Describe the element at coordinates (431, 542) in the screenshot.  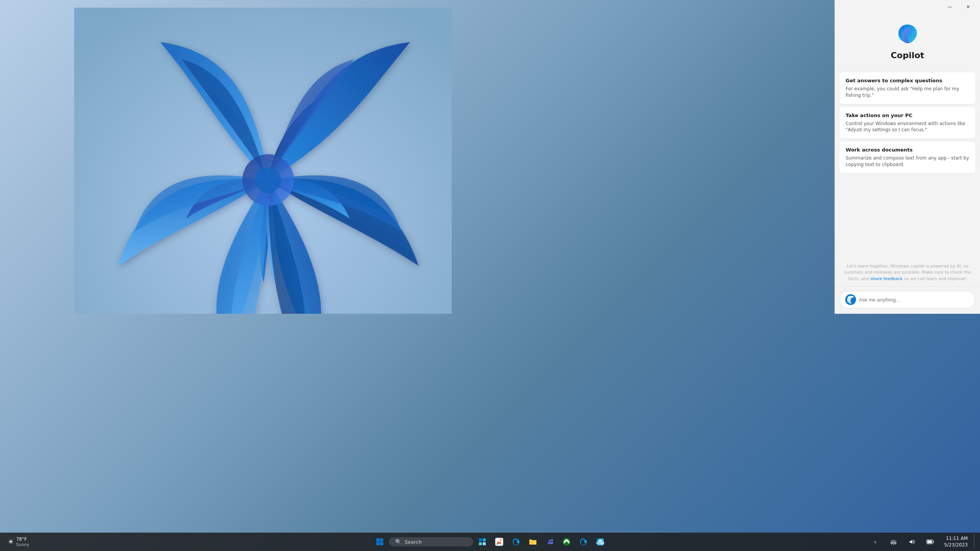
I see `search-bar: 🔍 Search` at that location.